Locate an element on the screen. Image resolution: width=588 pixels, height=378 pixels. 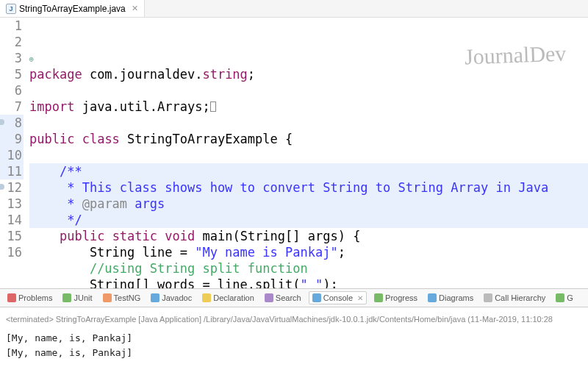
line-number: 14 is located at coordinates (12, 220).